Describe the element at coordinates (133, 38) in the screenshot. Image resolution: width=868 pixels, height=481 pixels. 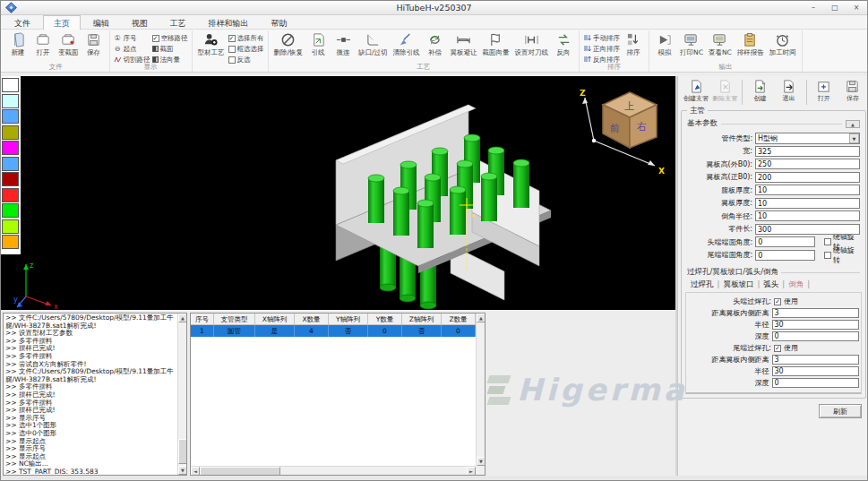
I see `toggle-seq-number: ①序号` at that location.